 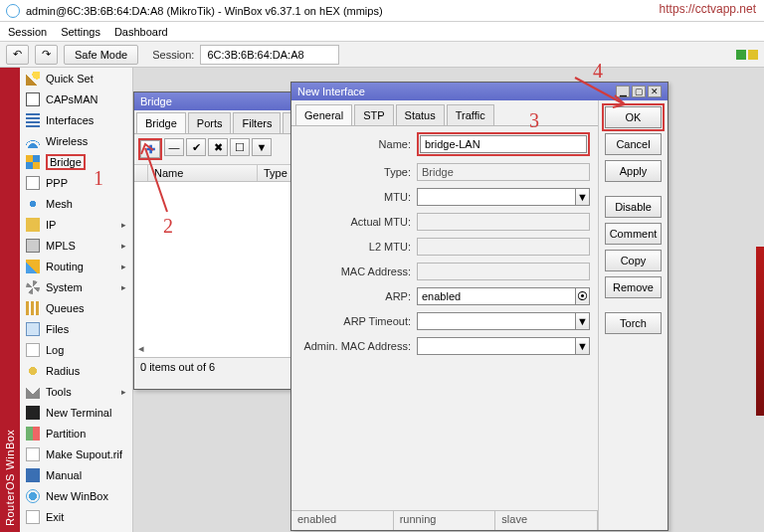 I want to click on filter-button: ▼, so click(x=262, y=147).